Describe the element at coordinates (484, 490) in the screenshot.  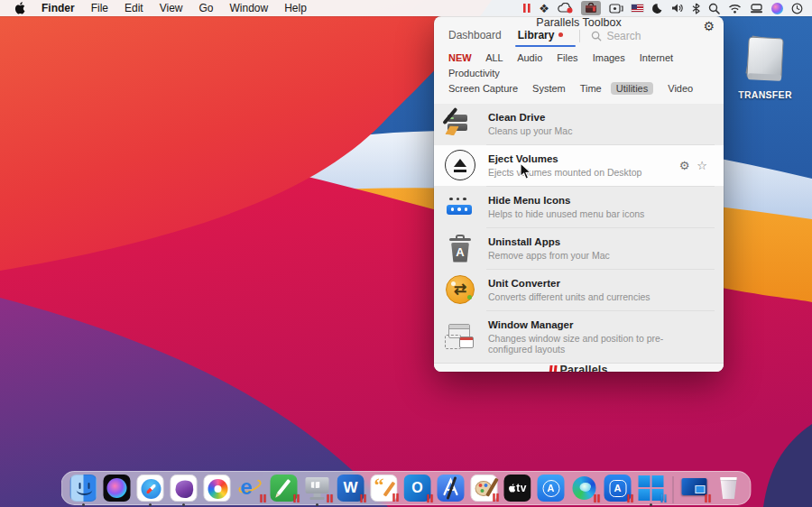
I see `dock-item-paint` at that location.